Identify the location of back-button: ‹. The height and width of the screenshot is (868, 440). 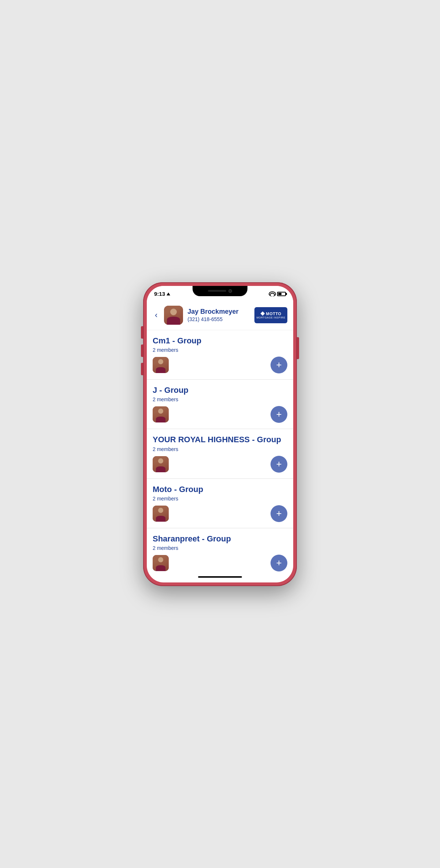
(156, 315).